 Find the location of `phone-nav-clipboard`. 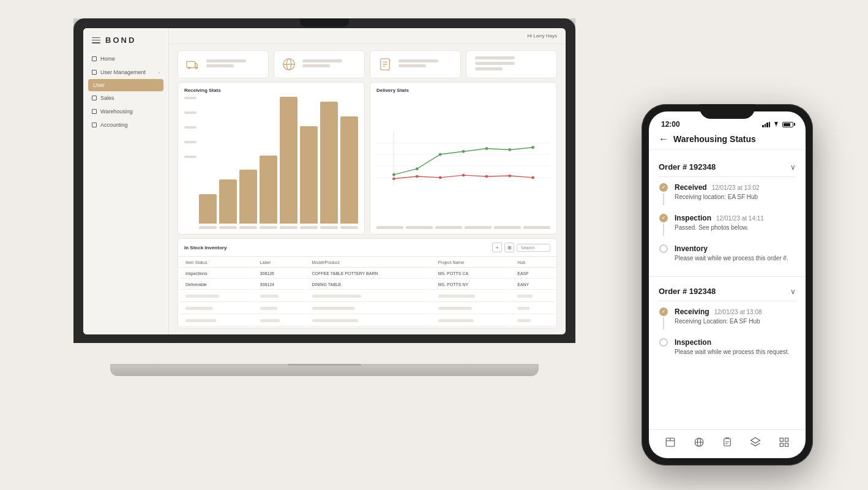

phone-nav-clipboard is located at coordinates (727, 442).